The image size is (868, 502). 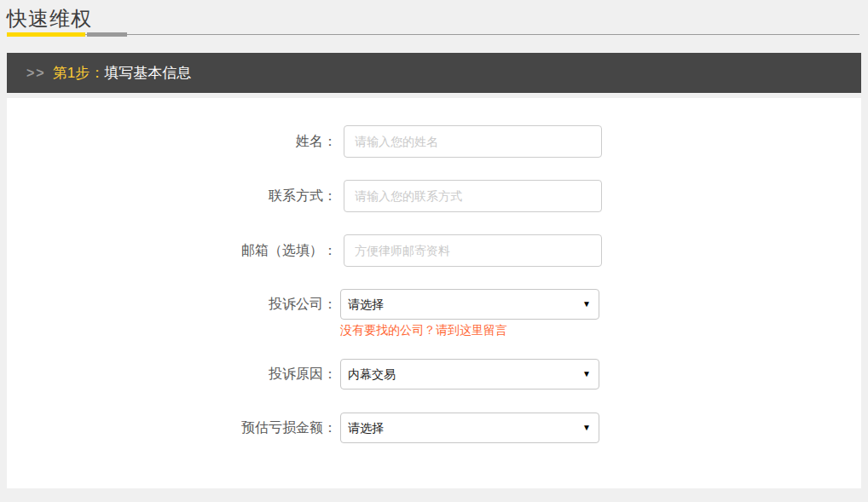 What do you see at coordinates (470, 330) in the screenshot?
I see `company-not-found-link: 没有要找的公司？请到这里留言` at bounding box center [470, 330].